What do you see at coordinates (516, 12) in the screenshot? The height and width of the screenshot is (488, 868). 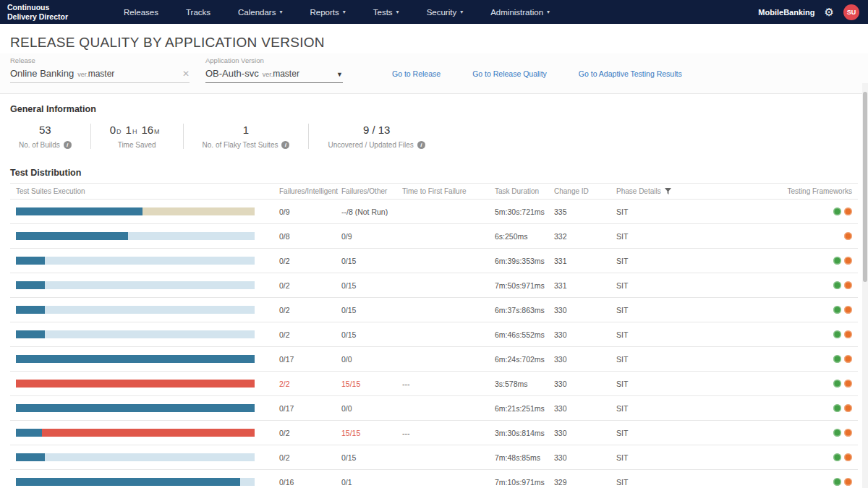 I see `nav-item-label: Administration` at bounding box center [516, 12].